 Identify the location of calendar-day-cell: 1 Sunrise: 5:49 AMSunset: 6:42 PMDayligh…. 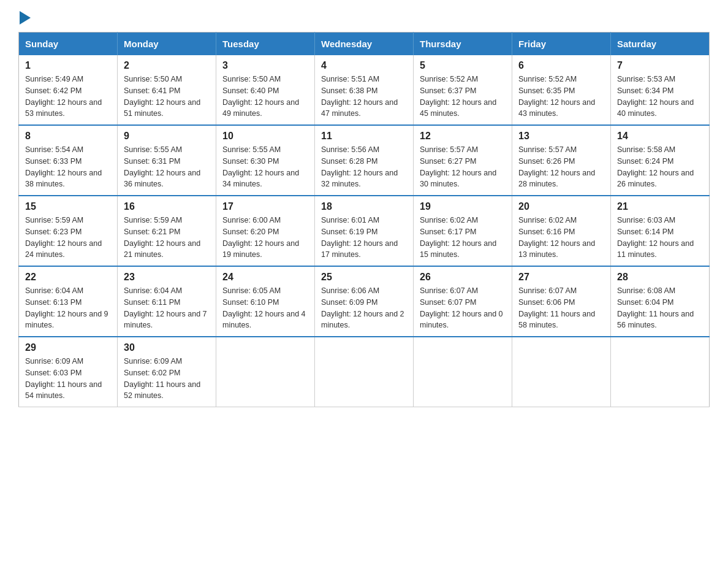
(69, 90).